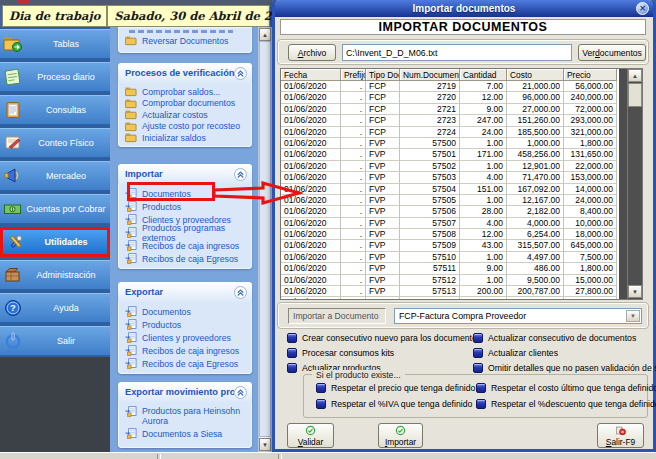 This screenshot has height=459, width=656. Describe the element at coordinates (566, 388) in the screenshot. I see `option-respetar-el-costo-: Respetar el costo último que tenga defin…` at that location.